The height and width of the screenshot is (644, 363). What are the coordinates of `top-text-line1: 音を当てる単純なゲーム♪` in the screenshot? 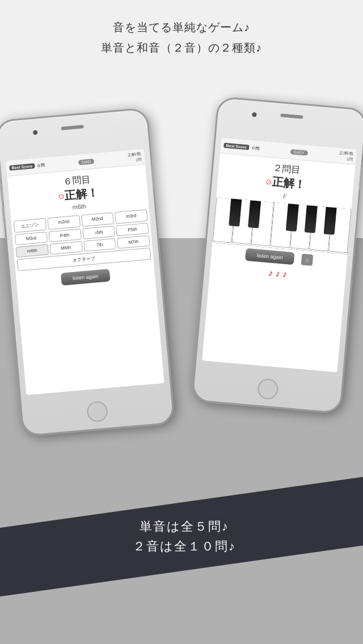 It's located at (182, 27).